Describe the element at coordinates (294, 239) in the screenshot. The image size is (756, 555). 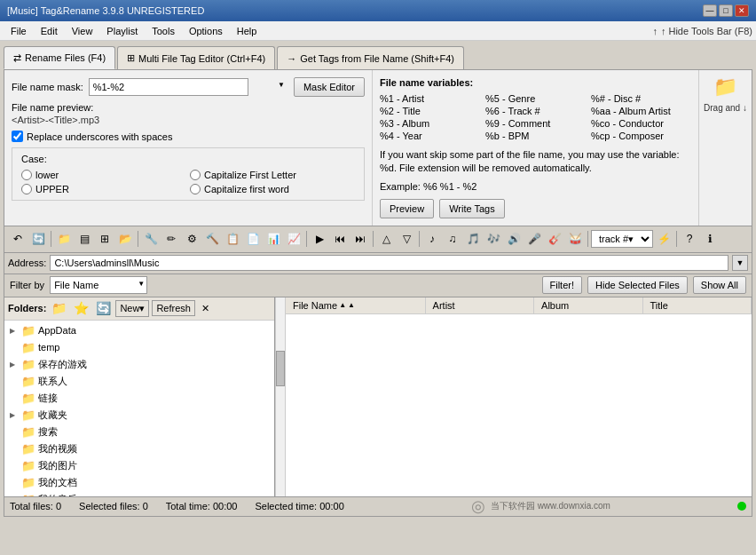
I see `tb-tool8-icon: 📈` at that location.